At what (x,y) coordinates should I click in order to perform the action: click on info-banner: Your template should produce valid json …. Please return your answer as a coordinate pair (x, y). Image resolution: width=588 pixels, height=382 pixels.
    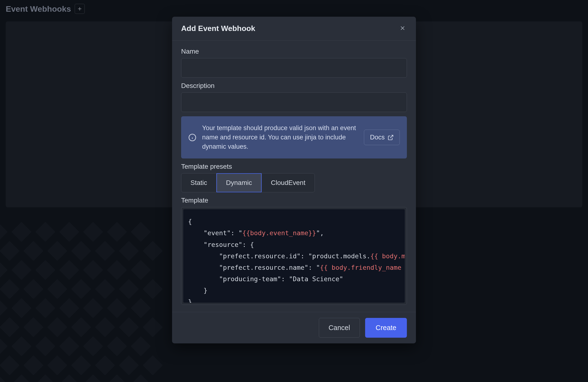
    Looking at the image, I should click on (294, 137).